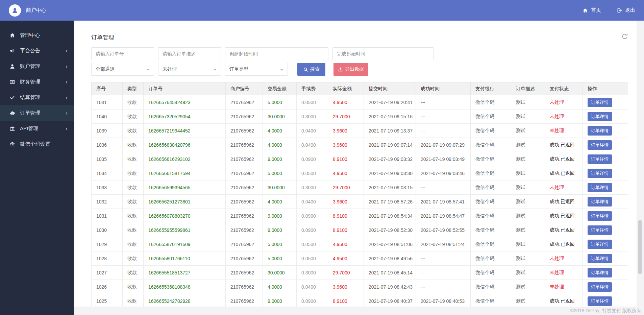 This screenshot has width=644, height=315. What do you see at coordinates (592, 10) in the screenshot?
I see `nav-home: 首页` at bounding box center [592, 10].